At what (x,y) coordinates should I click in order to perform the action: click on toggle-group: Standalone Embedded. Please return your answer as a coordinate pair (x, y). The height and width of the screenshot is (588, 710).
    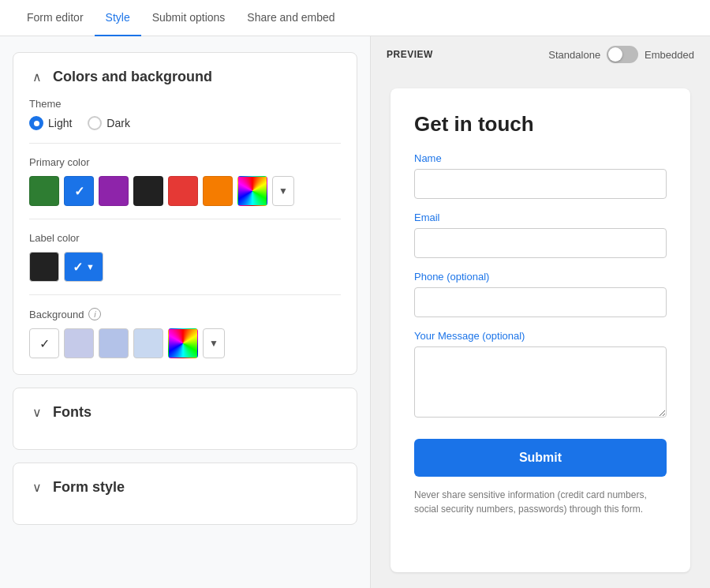
    Looking at the image, I should click on (622, 54).